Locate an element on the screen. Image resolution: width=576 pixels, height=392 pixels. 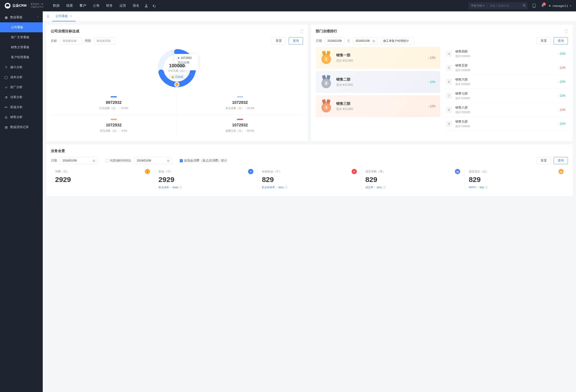
nav-item-2: 客户 is located at coordinates (83, 6).